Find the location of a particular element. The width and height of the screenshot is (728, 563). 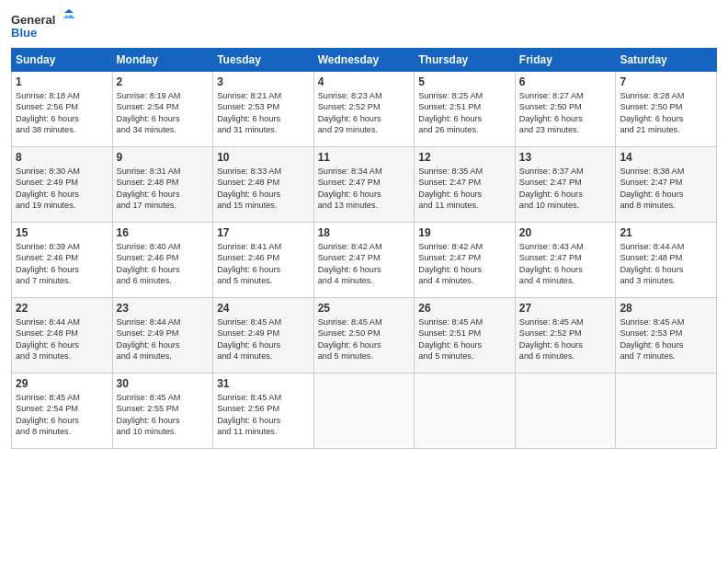

day-cell: 27Sunrise: 8:45 AM Sunset: 2:52 PM Dayli… is located at coordinates (565, 336).